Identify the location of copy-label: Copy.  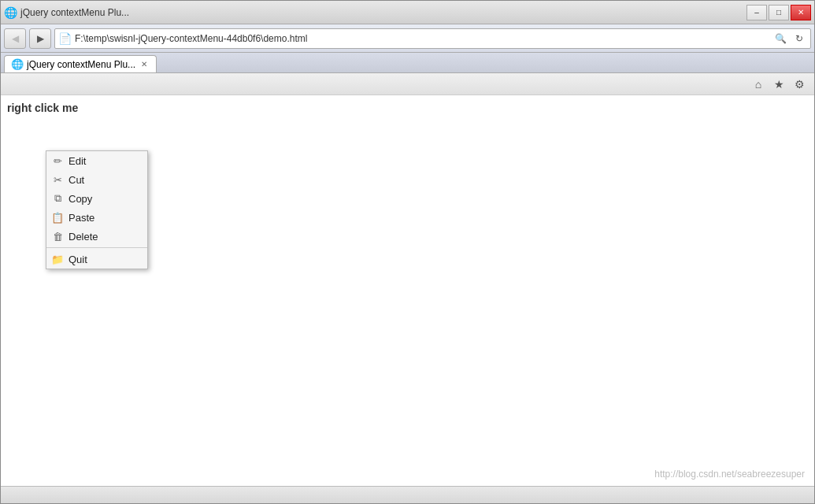
(80, 198).